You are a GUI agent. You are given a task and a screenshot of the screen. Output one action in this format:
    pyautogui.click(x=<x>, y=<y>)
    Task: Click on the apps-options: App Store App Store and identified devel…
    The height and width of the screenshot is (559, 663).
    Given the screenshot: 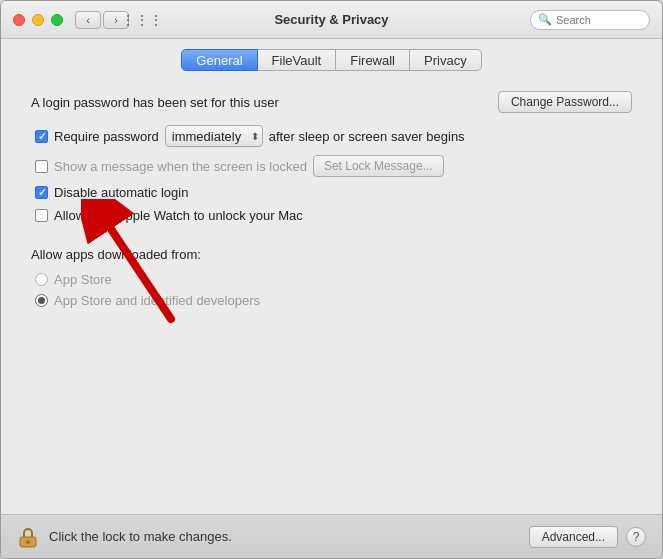 What is the action you would take?
    pyautogui.click(x=332, y=290)
    